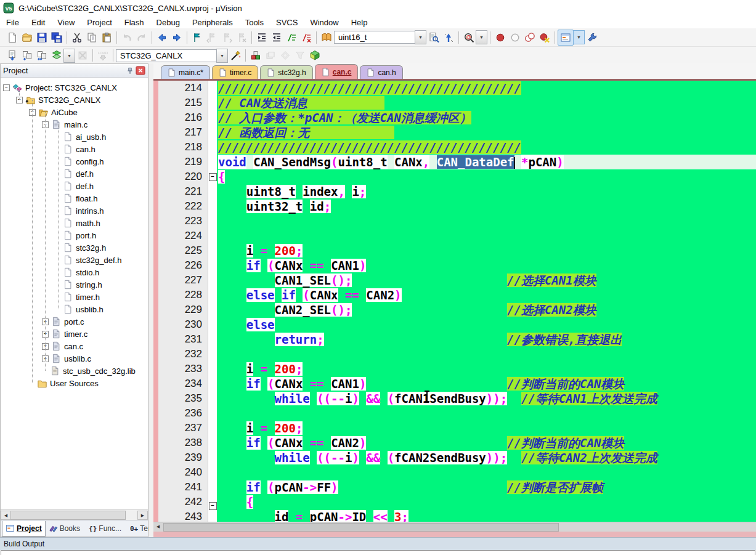 This screenshot has width=756, height=555. What do you see at coordinates (74, 223) in the screenshot?
I see `tree-item-math-h: math.h` at bounding box center [74, 223].